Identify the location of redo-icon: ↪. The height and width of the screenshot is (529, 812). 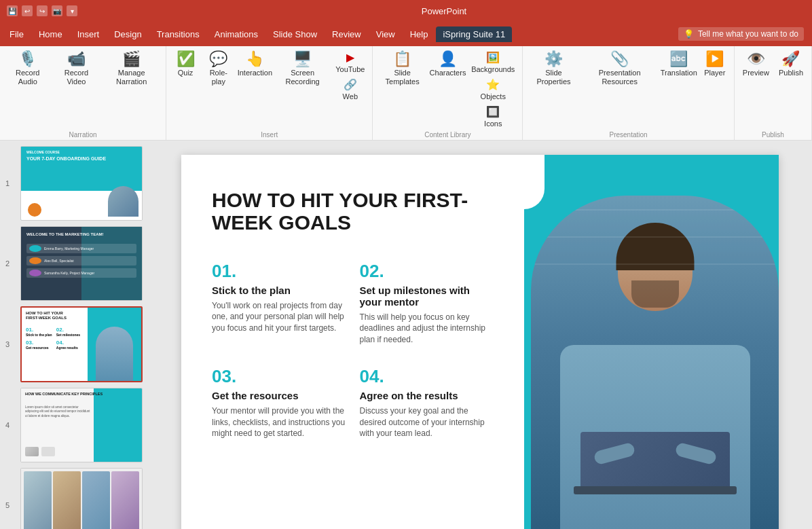
(42, 11).